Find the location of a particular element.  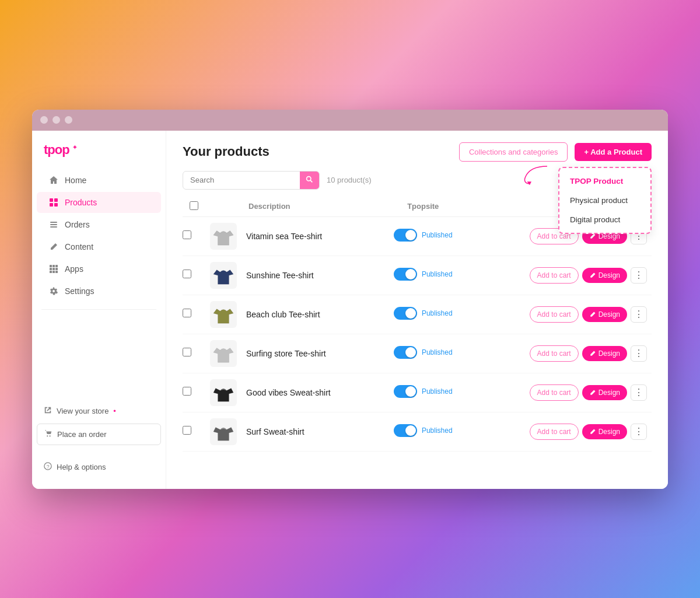

more-options-button-3: ⋮ is located at coordinates (639, 314).